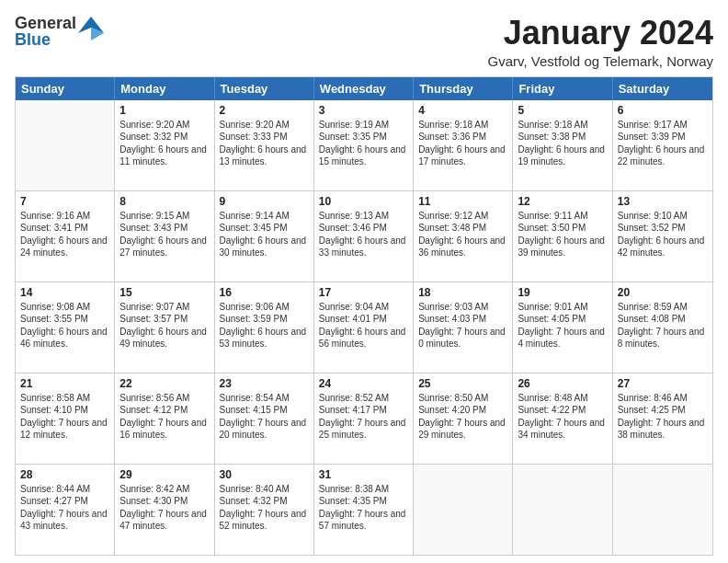  I want to click on calendar-cell: 24Sunrise: 8:52 AMSunset: 4:17 PMDayligh…, so click(364, 419).